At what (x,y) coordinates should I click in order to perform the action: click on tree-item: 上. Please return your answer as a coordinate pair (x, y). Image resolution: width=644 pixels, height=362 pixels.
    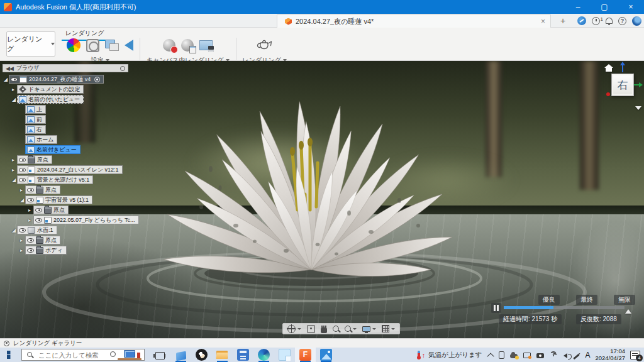
    Looking at the image, I should click on (35, 109).